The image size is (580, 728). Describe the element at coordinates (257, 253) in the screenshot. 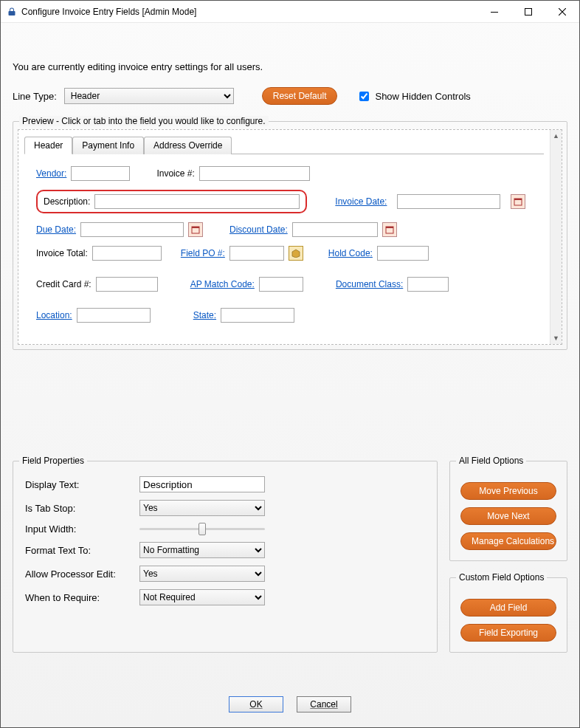

I see `field-po-input` at that location.